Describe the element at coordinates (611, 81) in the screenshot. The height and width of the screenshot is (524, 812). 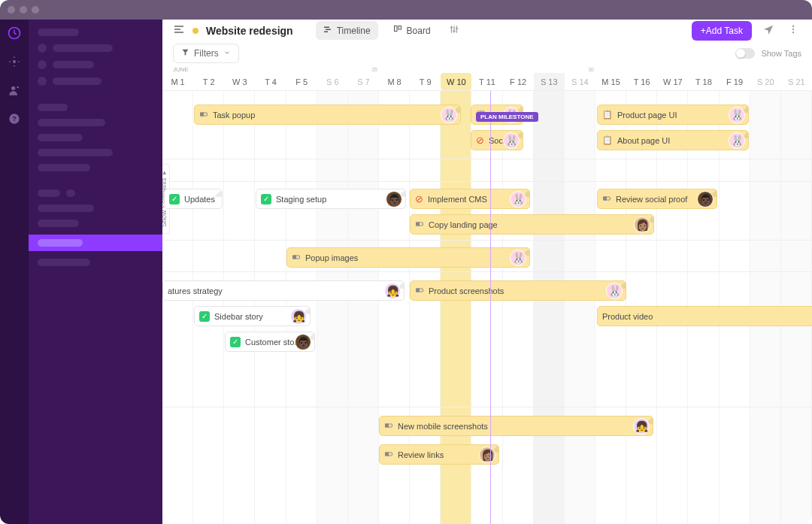
I see `day-cell: M 15` at that location.